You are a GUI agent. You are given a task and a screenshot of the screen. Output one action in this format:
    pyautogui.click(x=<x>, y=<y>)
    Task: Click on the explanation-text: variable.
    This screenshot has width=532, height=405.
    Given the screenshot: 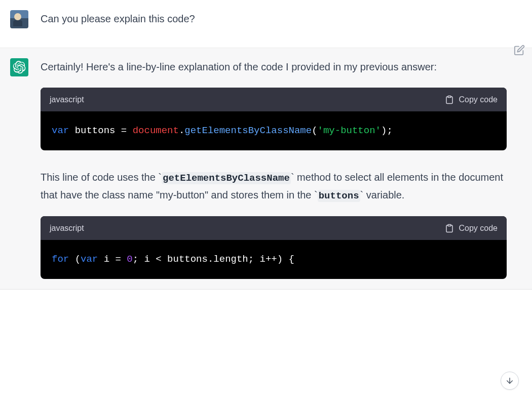 What is the action you would take?
    pyautogui.click(x=384, y=195)
    